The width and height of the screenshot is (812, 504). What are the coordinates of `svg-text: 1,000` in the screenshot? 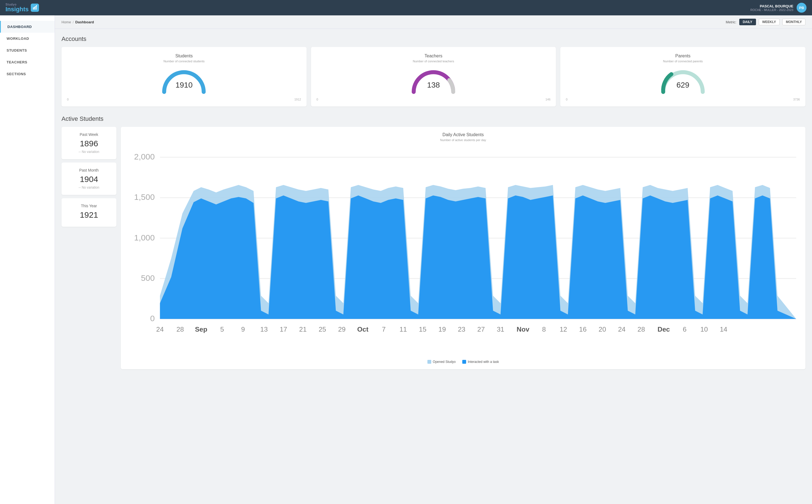 It's located at (145, 237).